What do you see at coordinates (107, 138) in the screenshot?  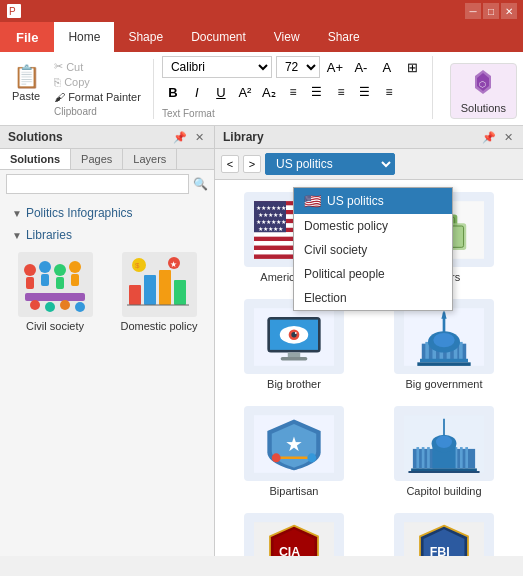 I see `solutions-panel-header: Solutions 📌 ✕` at bounding box center [107, 138].